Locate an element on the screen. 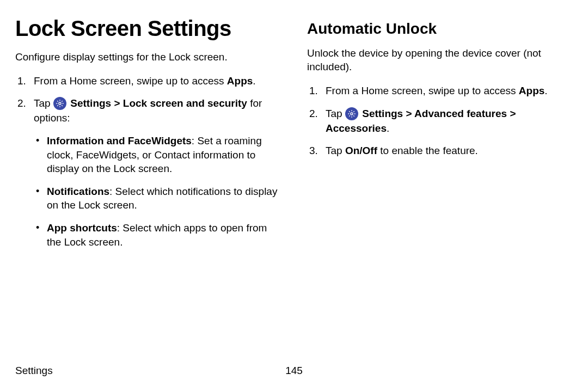  step-text: to enable the feature. is located at coordinates (428, 150).